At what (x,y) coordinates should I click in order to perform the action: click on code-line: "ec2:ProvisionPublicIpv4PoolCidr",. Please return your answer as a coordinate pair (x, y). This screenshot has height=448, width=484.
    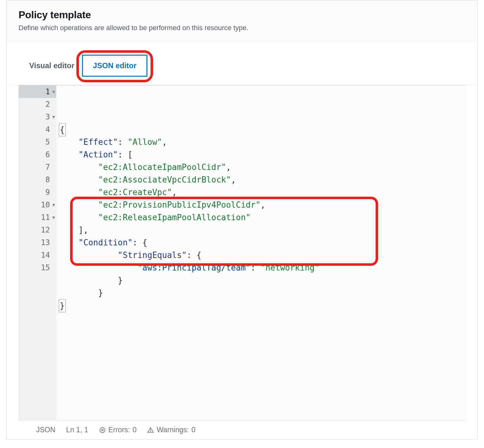
    Looking at the image, I should click on (262, 205).